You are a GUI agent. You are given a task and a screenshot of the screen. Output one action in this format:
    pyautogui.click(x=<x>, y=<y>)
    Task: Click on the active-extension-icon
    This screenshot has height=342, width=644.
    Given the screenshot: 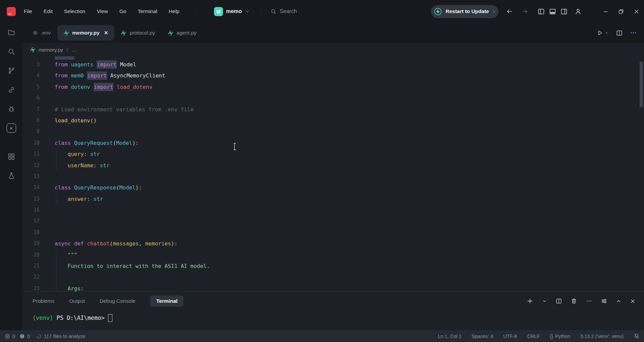 What is the action you would take?
    pyautogui.click(x=11, y=128)
    